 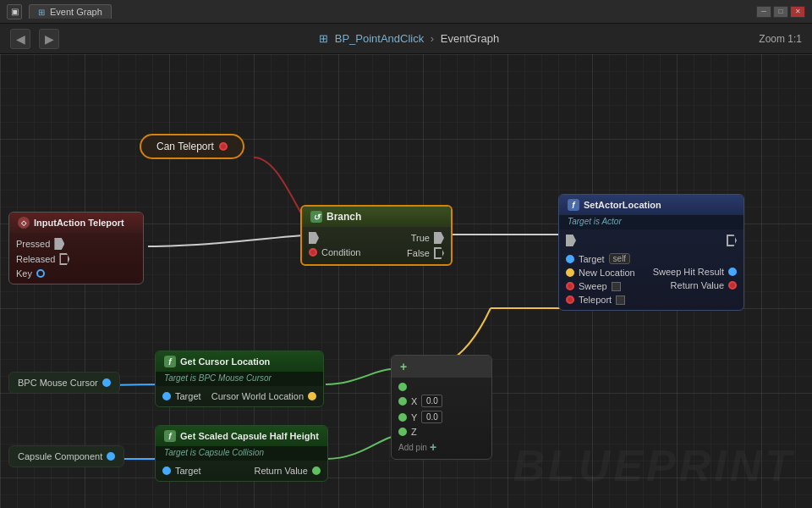 I want to click on set-actor-sweepit-row: Sweep Hit Result, so click(x=695, y=272).